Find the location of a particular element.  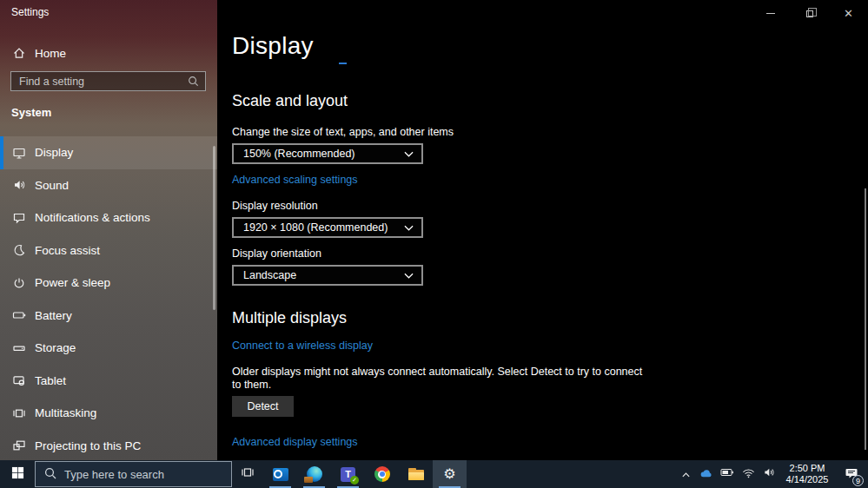

windows-logo-icon is located at coordinates (17, 474).